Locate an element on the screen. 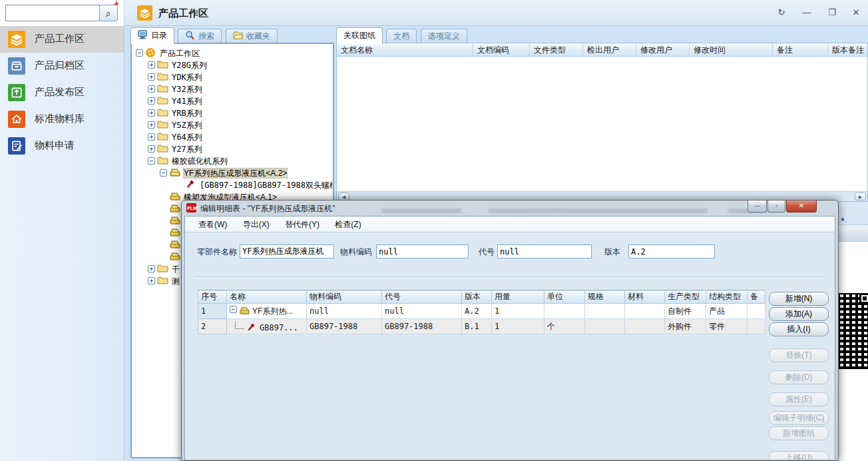 Image resolution: width=868 pixels, height=461 pixels. material-code-field is located at coordinates (422, 252).